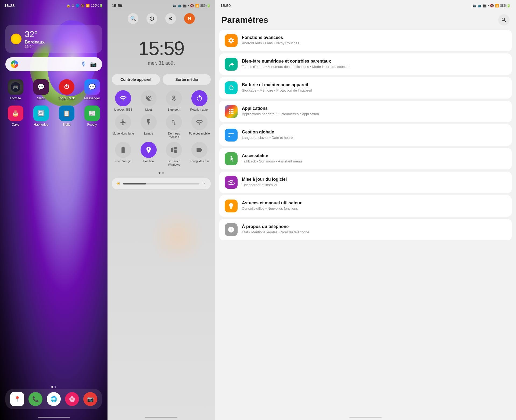 Image resolution: width=516 pixels, height=420 pixels. What do you see at coordinates (16, 113) in the screenshot?
I see `cake-icon: 🎂` at bounding box center [16, 113].